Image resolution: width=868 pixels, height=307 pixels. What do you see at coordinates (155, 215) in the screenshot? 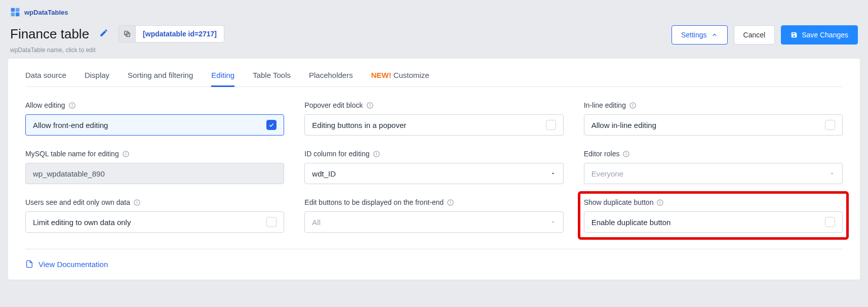
I see `field-own-data: Users see and edit only own data Limit e…` at bounding box center [155, 215].